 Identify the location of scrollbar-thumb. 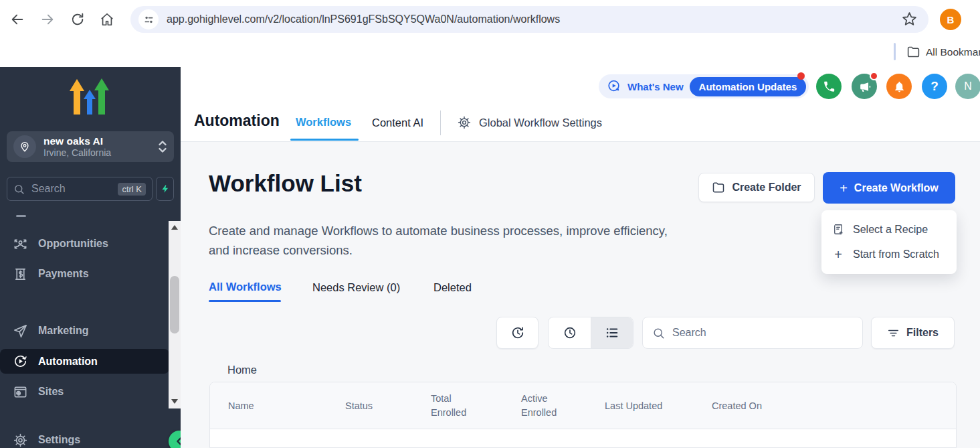
(175, 305).